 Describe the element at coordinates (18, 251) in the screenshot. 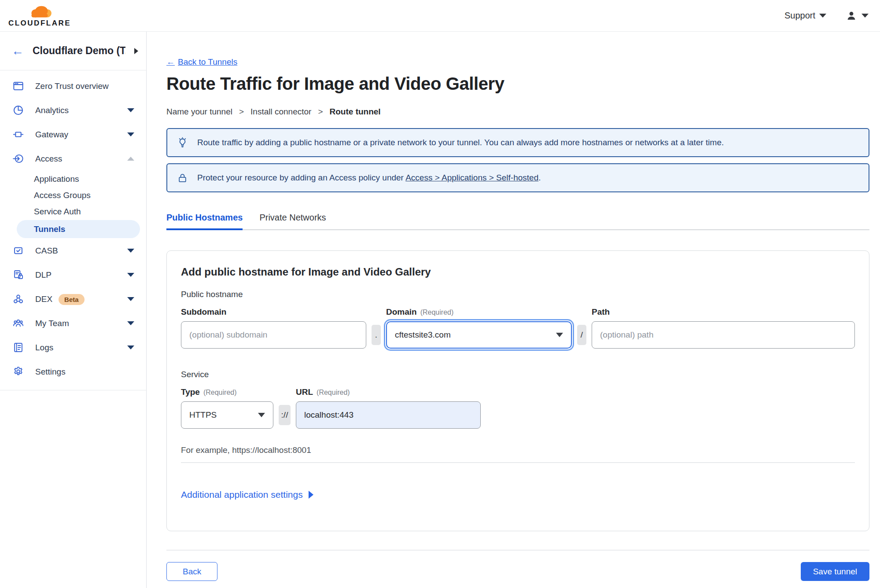

I see `casb-icon` at that location.